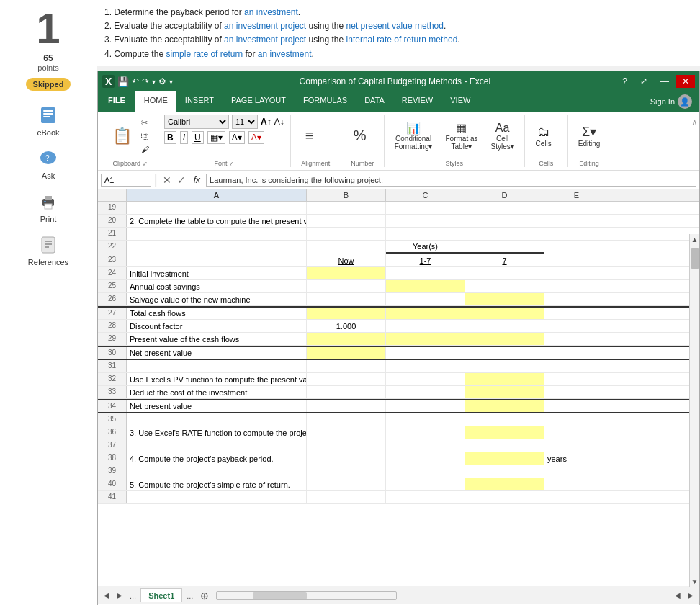  I want to click on save-icon: 💾, so click(123, 82).